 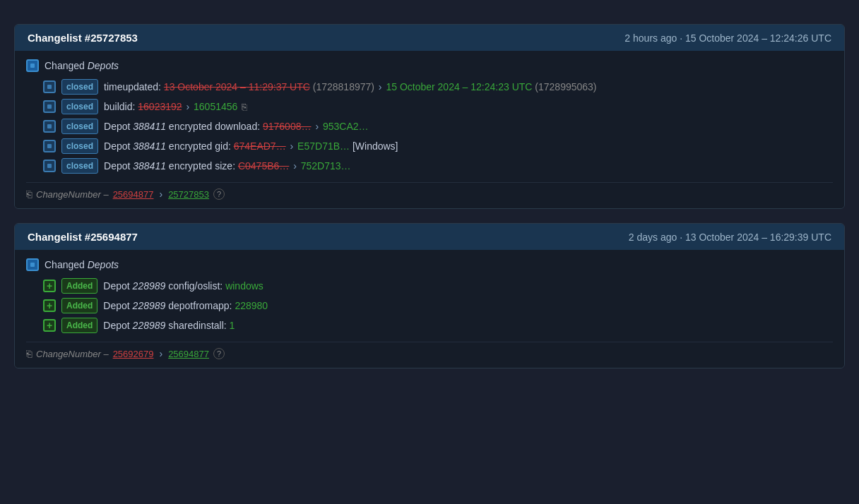 What do you see at coordinates (350, 88) in the screenshot?
I see `entry-content: timeupdated: 13 October 2024 – 11:29:37 …` at bounding box center [350, 88].